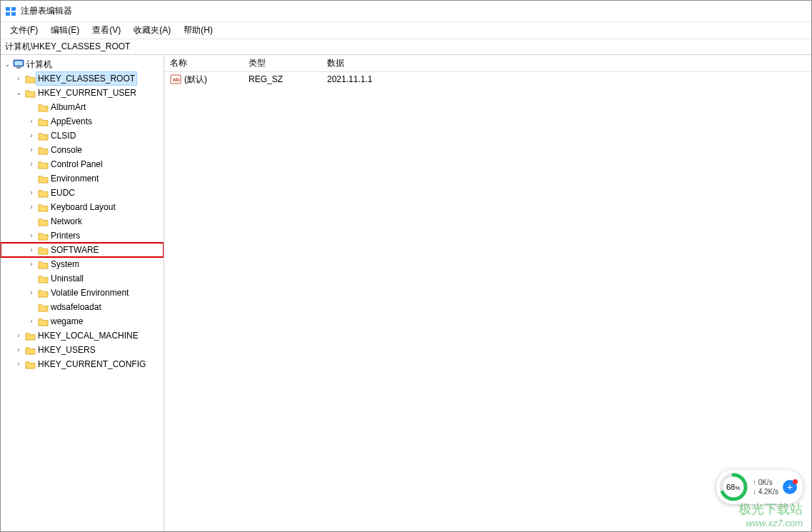 This screenshot has height=532, width=812. What do you see at coordinates (77, 164) in the screenshot?
I see `tree-label: Control Panel` at bounding box center [77, 164].